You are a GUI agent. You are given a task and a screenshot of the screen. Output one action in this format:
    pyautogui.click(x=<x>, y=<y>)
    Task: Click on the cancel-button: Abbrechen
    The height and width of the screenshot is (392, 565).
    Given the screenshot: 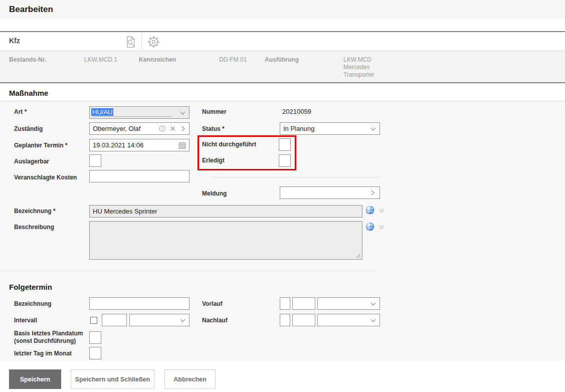 What is the action you would take?
    pyautogui.click(x=190, y=379)
    